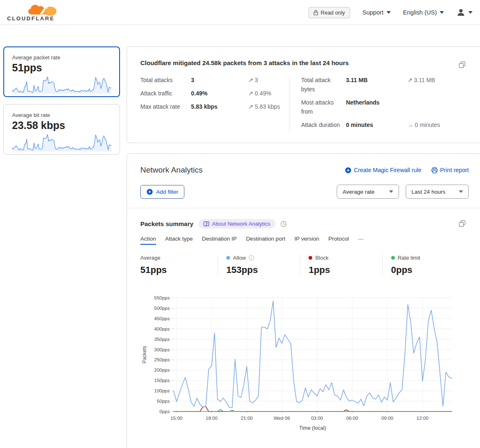  Describe the element at coordinates (388, 170) in the screenshot. I see `create-rule-label: Create Magic Firewall rule` at that location.